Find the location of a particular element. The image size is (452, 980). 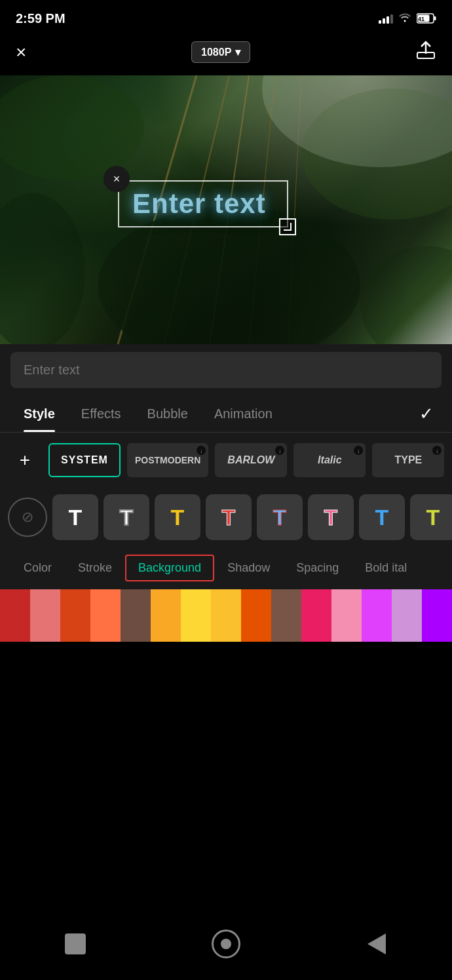

style-none: ⊘ is located at coordinates (28, 517).